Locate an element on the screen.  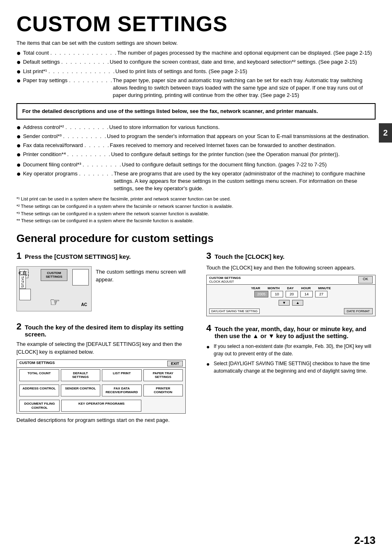
chapter-tab-number: 2 is located at coordinates (385, 133).